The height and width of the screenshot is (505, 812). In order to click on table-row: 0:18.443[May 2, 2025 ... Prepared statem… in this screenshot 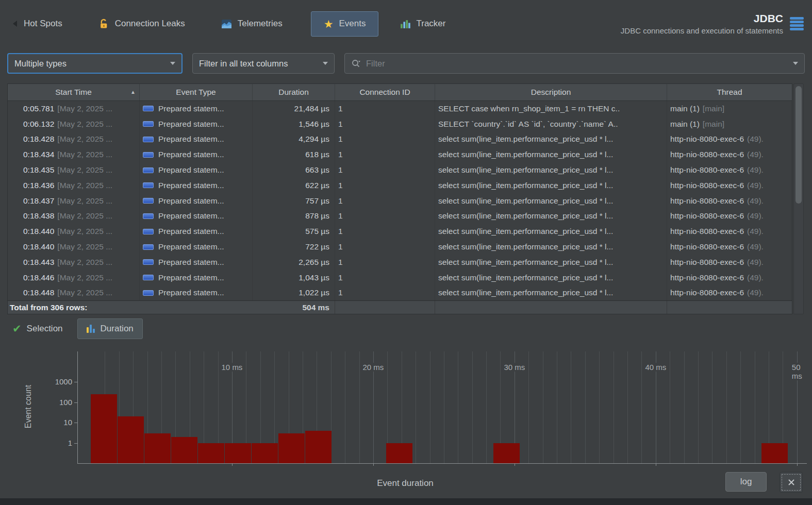, I will do `click(400, 262)`.